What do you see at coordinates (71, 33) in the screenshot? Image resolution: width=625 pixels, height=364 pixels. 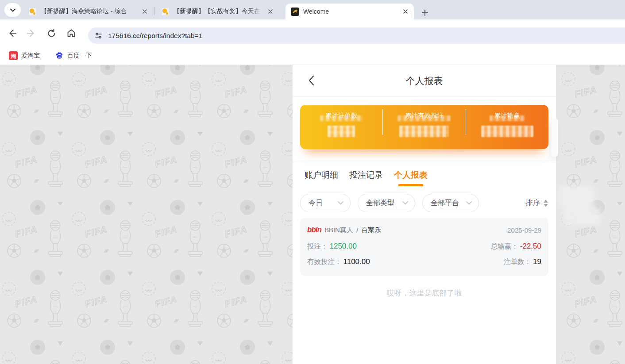 I see `home-button` at bounding box center [71, 33].